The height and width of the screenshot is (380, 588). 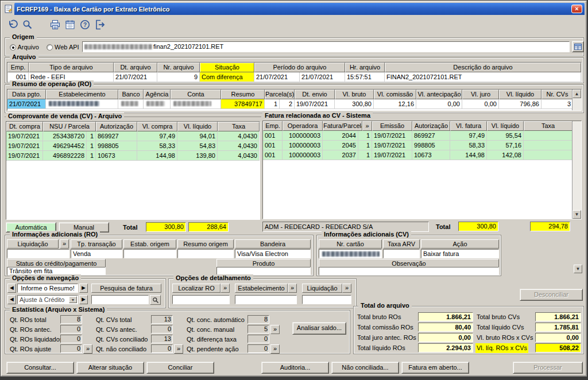 What do you see at coordinates (85, 25) in the screenshot?
I see `help-button: ?` at bounding box center [85, 25].